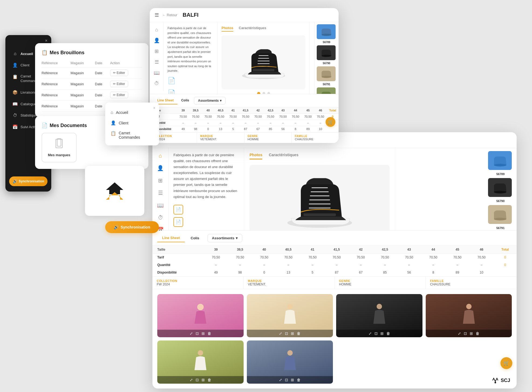  I want to click on tarif-row: Tarif 70,5070,50 70,5070,50 70,5070,50 7…, so click(244, 117).